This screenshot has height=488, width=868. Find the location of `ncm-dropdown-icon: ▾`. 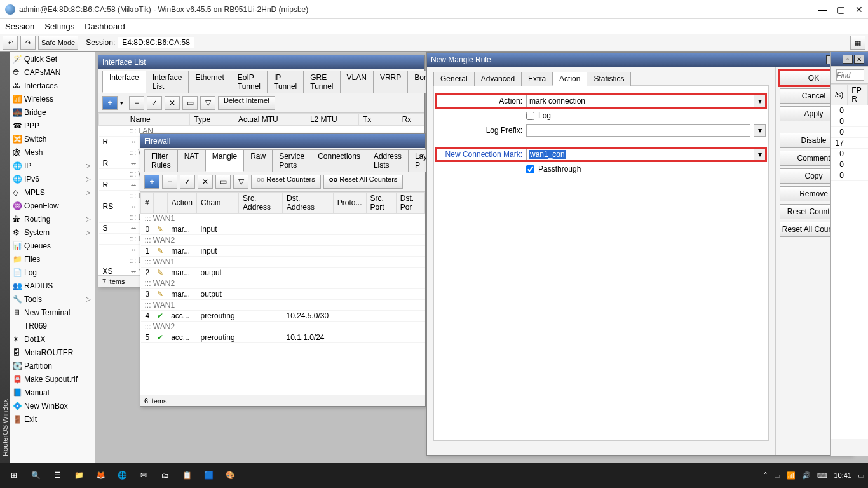

ncm-dropdown-icon: ▾ is located at coordinates (760, 154).